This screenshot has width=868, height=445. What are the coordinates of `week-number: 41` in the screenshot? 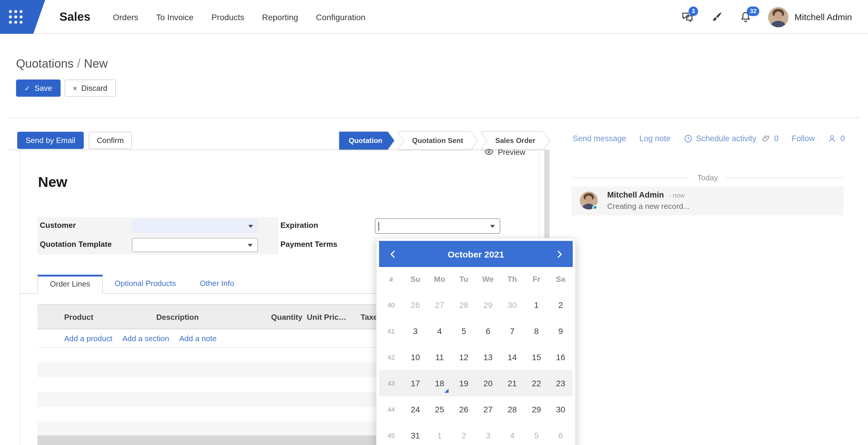 It's located at (391, 331).